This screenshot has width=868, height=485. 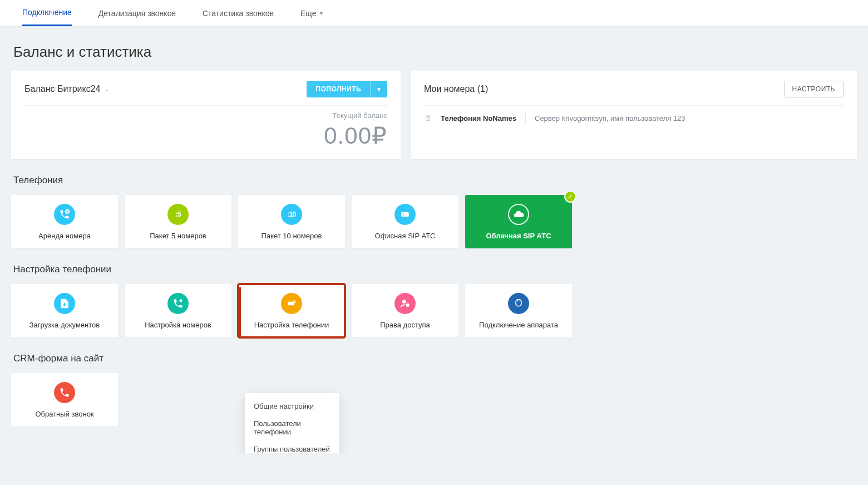 What do you see at coordinates (405, 222) in the screenshot?
I see `tile-office-sip: Офисная SIP АТС` at bounding box center [405, 222].